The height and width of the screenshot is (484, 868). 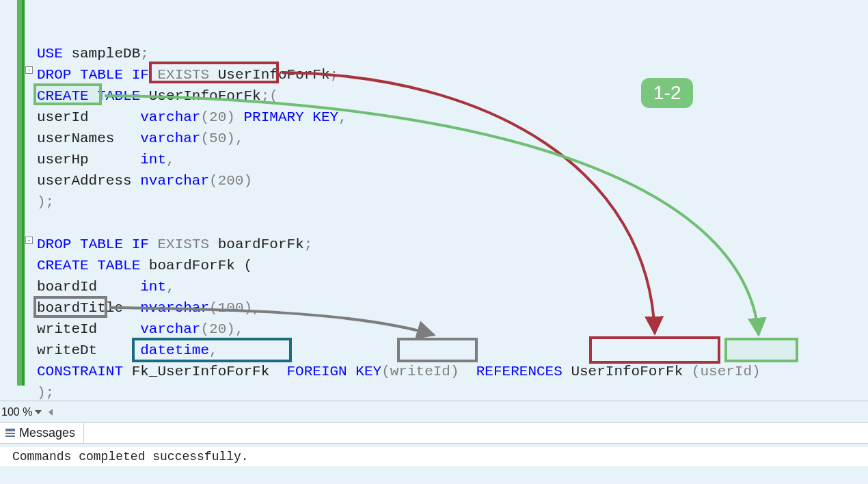 What do you see at coordinates (42, 433) in the screenshot?
I see `messages-tab: Messages` at bounding box center [42, 433].